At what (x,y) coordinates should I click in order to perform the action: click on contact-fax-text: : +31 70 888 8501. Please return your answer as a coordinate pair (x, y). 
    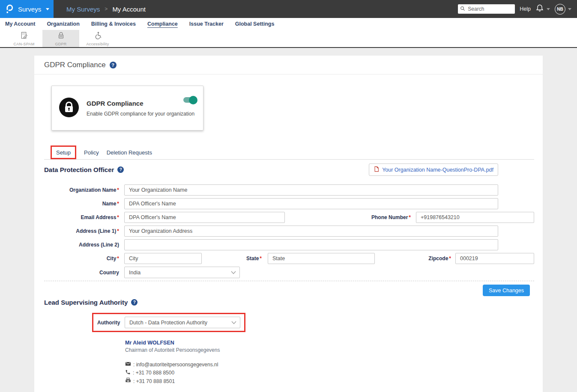
    Looking at the image, I should click on (154, 381).